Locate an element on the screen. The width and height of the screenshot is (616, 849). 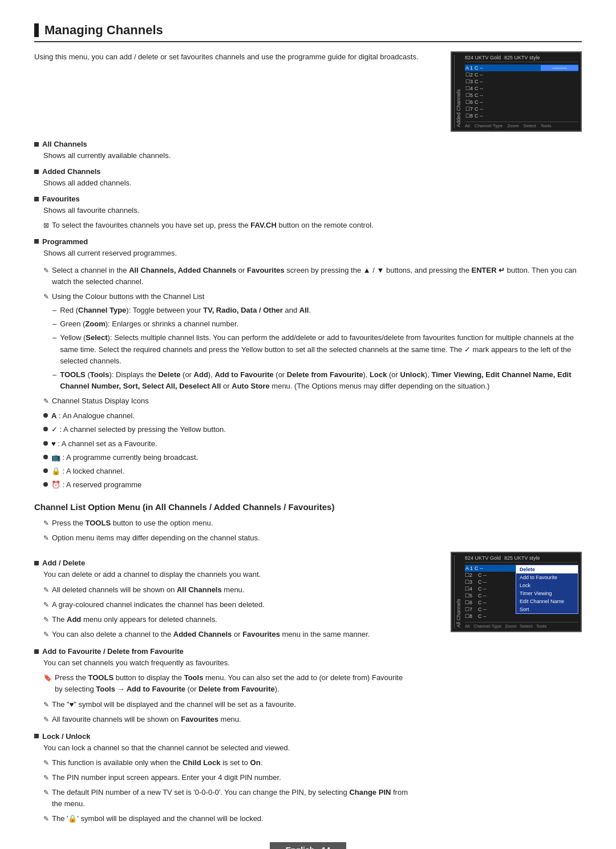
sub-item-red: – Red (Channel Type): Toggle between you… is located at coordinates (317, 310).